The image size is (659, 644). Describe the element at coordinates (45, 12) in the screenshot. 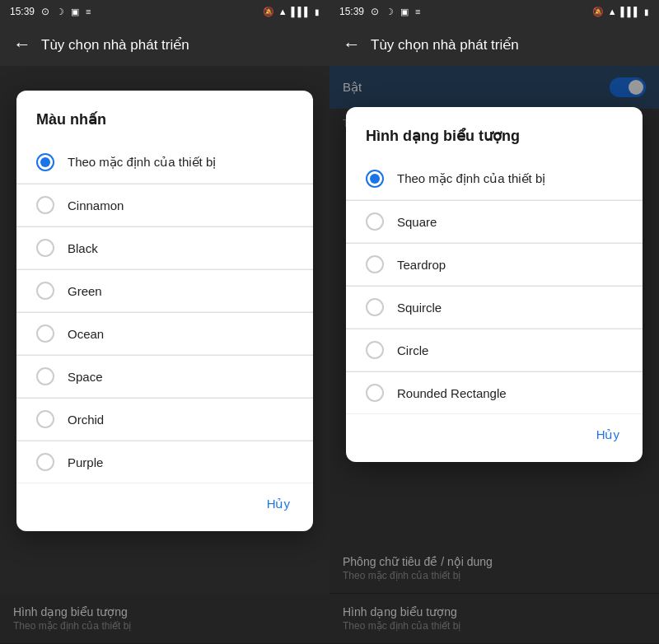

I see `messenger-icon-left: ⊙` at that location.